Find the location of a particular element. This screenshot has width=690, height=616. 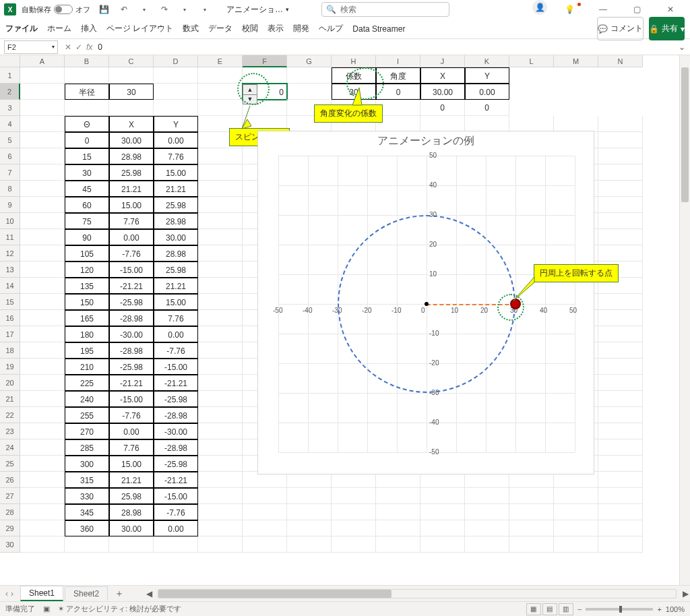

cell: Y is located at coordinates (487, 75).